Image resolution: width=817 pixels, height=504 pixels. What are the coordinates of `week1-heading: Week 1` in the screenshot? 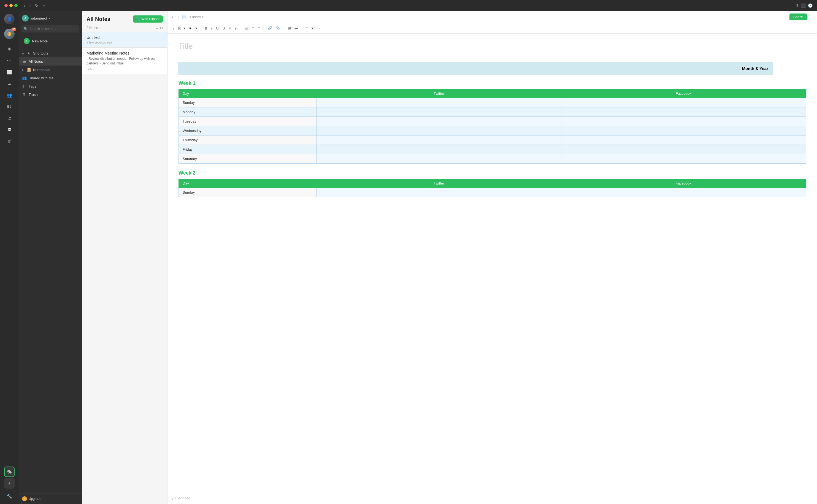 It's located at (492, 83).